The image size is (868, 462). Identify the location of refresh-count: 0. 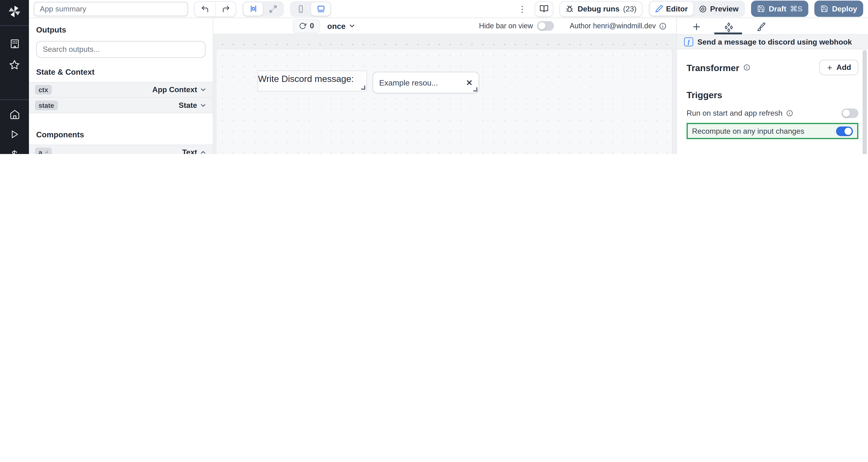
(312, 26).